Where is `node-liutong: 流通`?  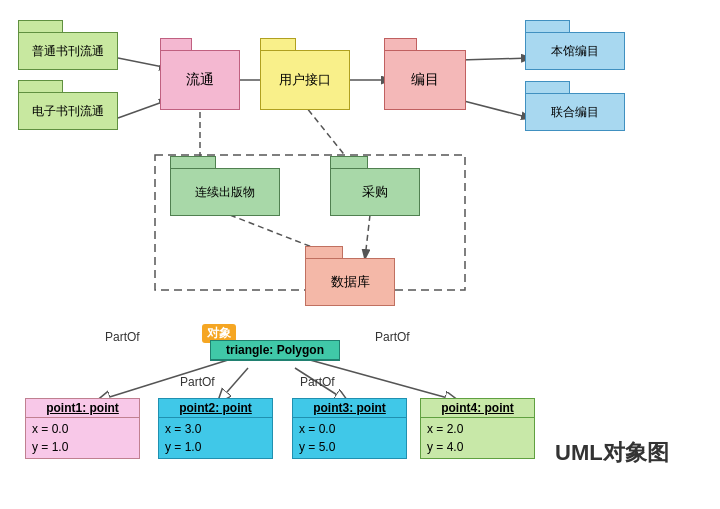 node-liutong: 流通 is located at coordinates (200, 80).